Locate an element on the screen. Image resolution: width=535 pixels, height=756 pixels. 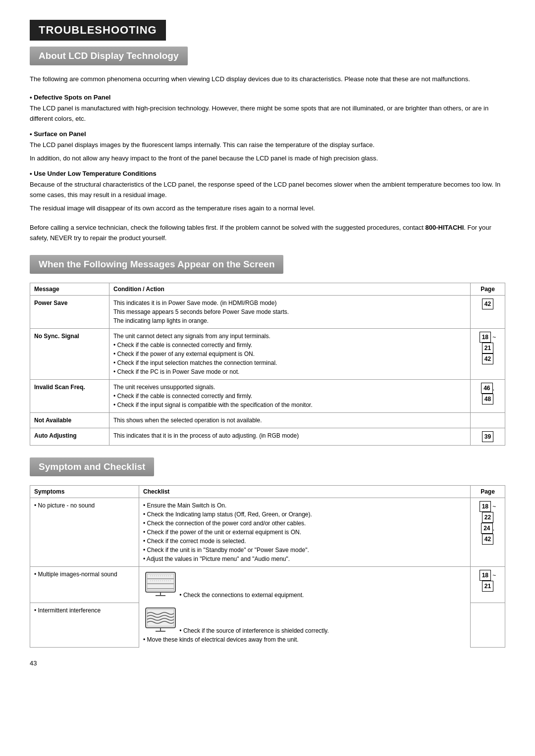
table-row: No Sync. Signal The unit cannot detect a… is located at coordinates (268, 354).